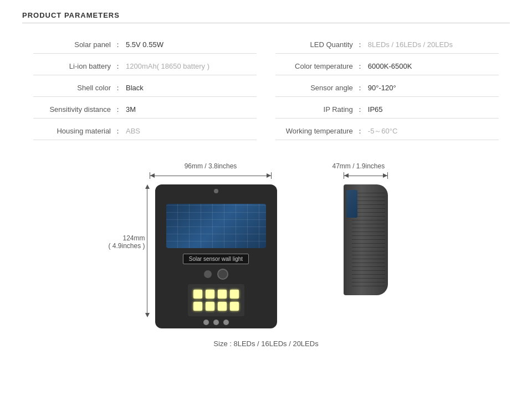 Image resolution: width=532 pixels, height=396 pixels. Describe the element at coordinates (145, 47) in the screenshot. I see `param-row-solar: Solar panel ： 5.5V 0.55W` at that location.